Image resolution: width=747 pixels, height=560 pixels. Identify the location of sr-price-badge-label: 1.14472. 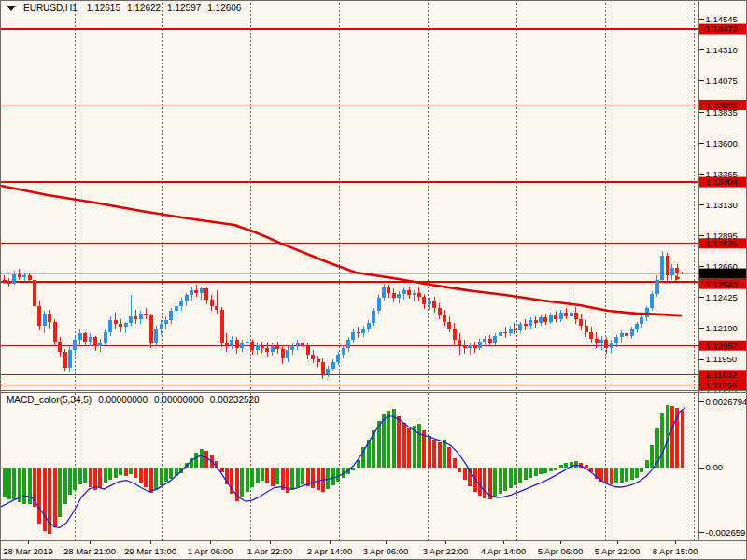
(722, 28).